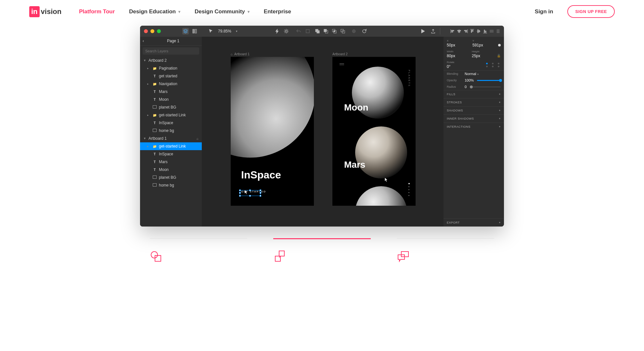 The image size is (644, 351). I want to click on undo-icon, so click(299, 31).